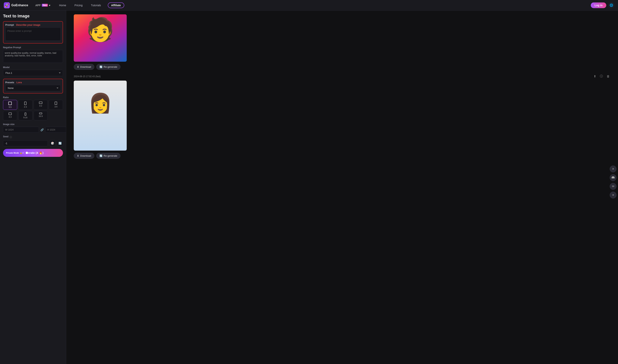  Describe the element at coordinates (595, 77) in the screenshot. I see `share-button-2: ⬆` at that location.